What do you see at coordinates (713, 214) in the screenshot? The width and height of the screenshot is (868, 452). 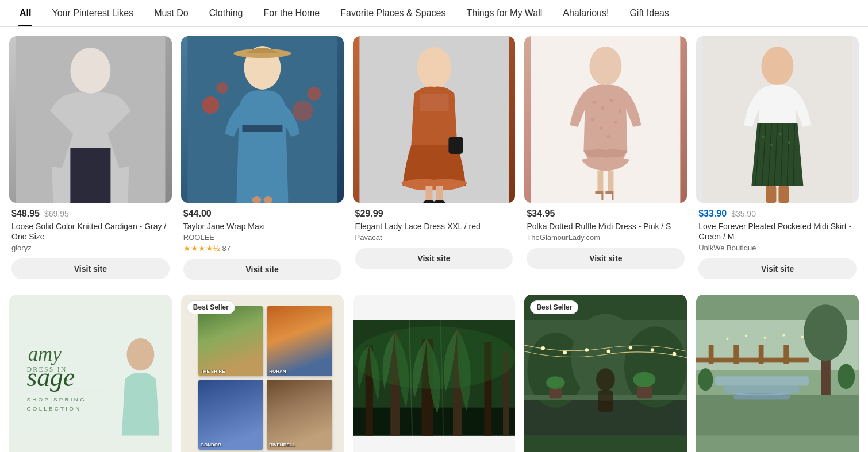 I see `price-sale-pleated-skirt: $33.90` at bounding box center [713, 214].